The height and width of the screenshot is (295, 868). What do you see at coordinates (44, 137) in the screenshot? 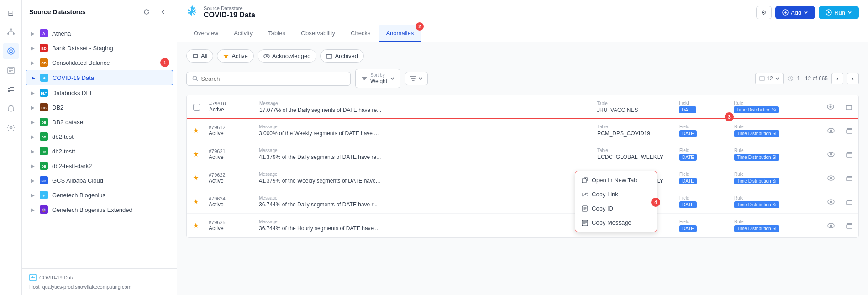
I see `db2-test-icon: DB` at bounding box center [44, 137].